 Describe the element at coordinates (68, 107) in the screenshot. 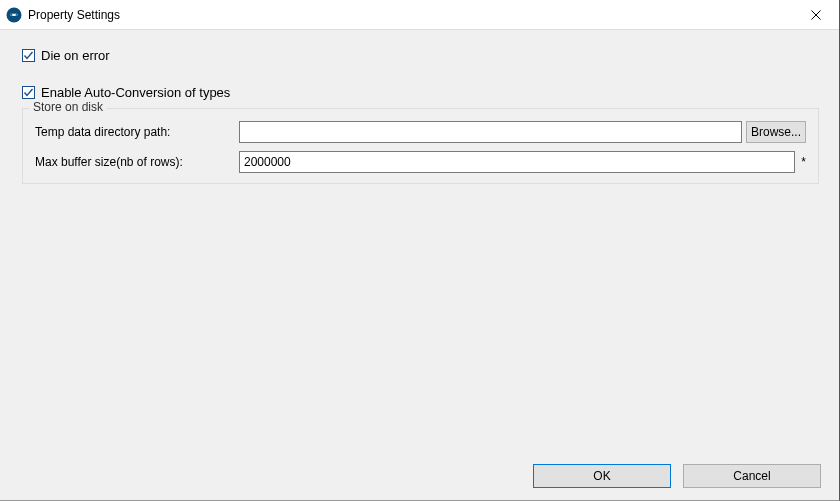

I see `store-on-disk-legend: Store on disk` at that location.